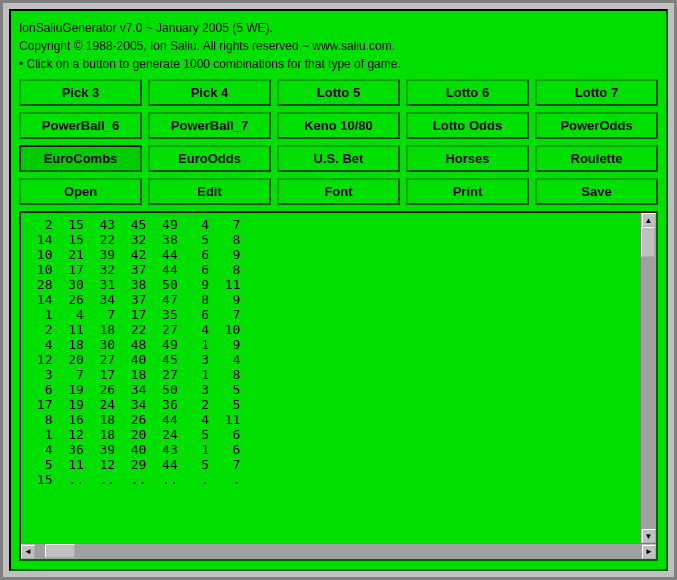  Describe the element at coordinates (338, 28) in the screenshot. I see `header-line1: IonSaliuGenerator v7.0 ~ January 2005 (5…` at that location.